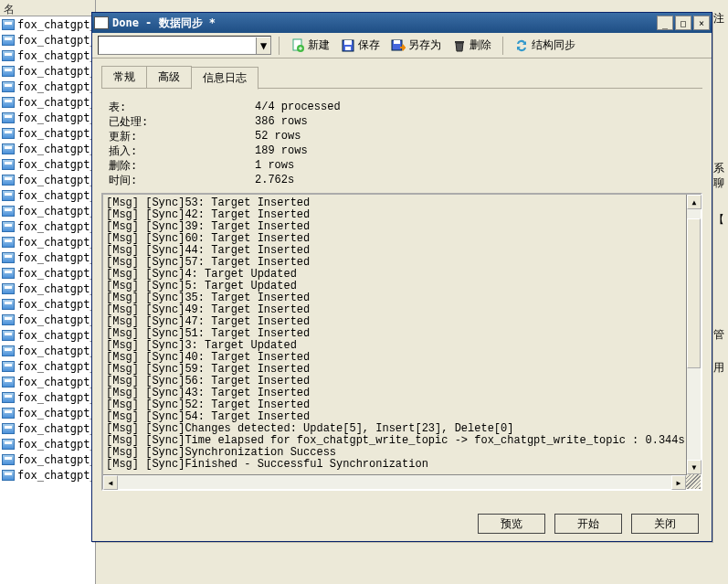 The image size is (728, 584). What do you see at coordinates (471, 46) in the screenshot?
I see `delete-button: 删除` at bounding box center [471, 46].